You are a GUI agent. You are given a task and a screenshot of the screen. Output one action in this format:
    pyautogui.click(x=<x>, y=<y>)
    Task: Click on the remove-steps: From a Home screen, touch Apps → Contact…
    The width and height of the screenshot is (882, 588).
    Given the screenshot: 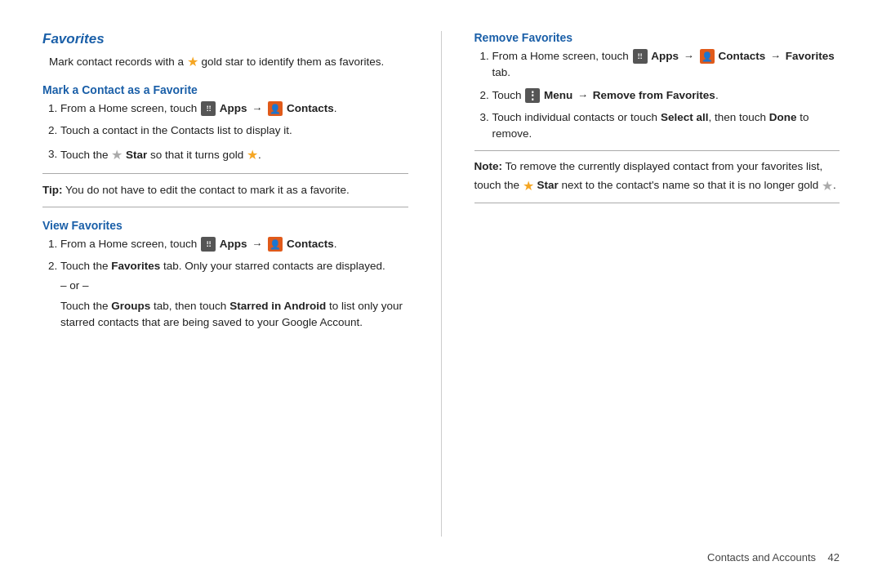 What is the action you would take?
    pyautogui.click(x=666, y=95)
    